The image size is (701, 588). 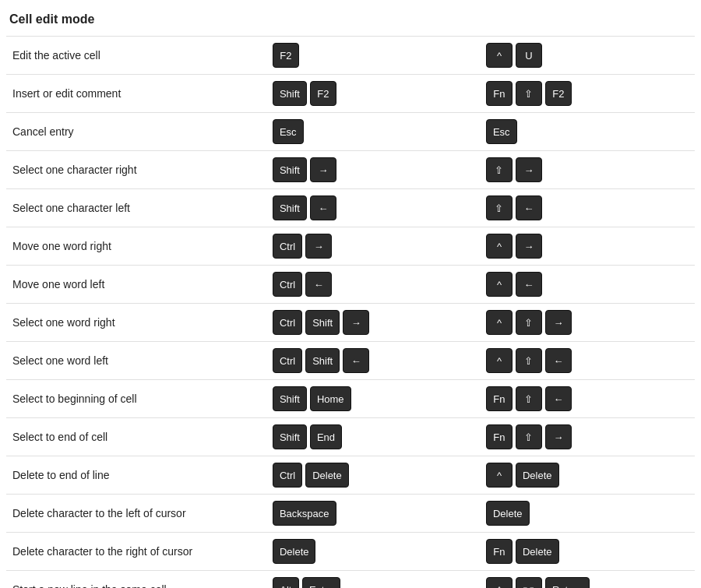 I want to click on mac-keys-group: ^→, so click(x=588, y=246).